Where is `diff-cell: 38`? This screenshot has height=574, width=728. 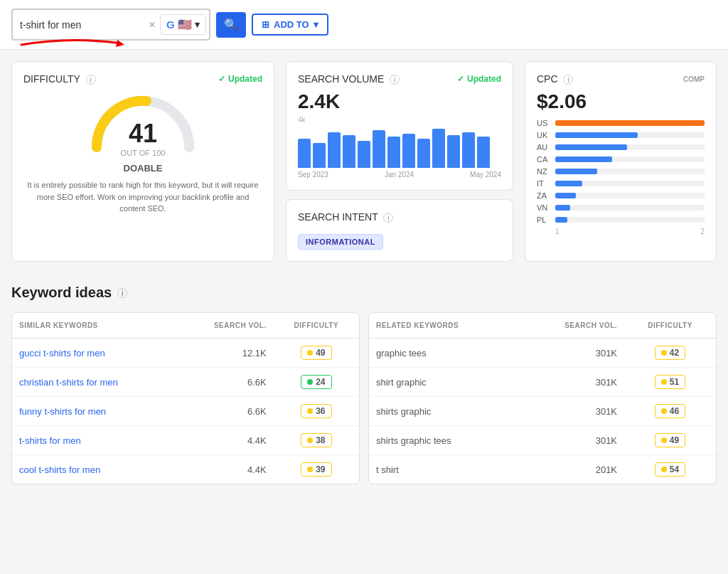 diff-cell: 38 is located at coordinates (316, 441).